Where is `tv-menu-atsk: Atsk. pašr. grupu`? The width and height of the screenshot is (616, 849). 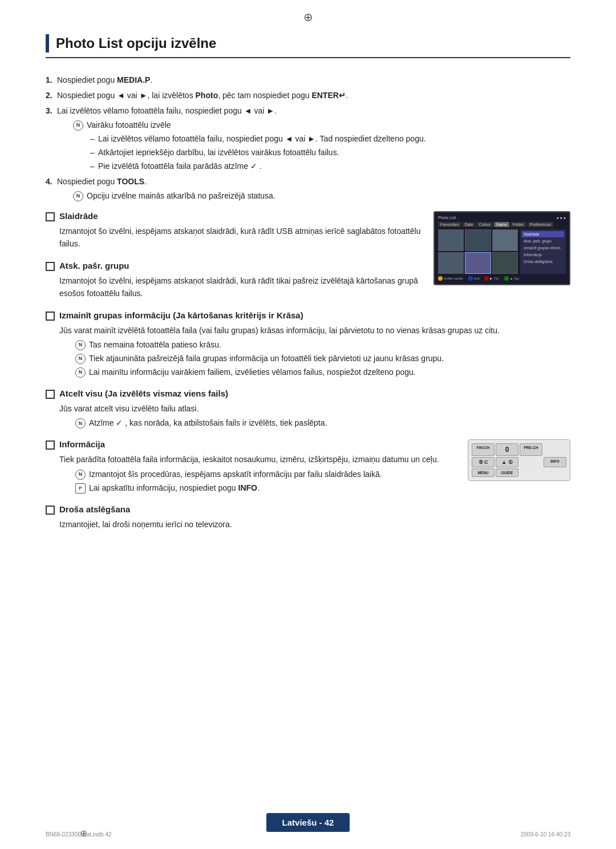
tv-menu-atsk: Atsk. pašr. grupu is located at coordinates (543, 241).